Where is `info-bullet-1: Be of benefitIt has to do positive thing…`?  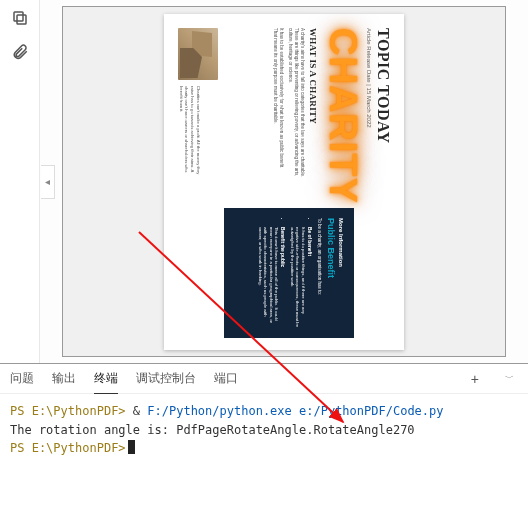 info-bullet-1: Be of benefitIt has to do positive thing… is located at coordinates (300, 278).